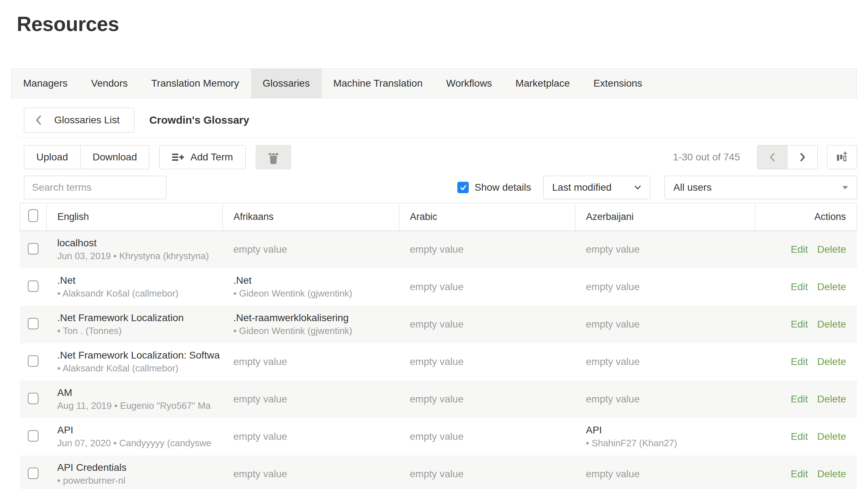 The width and height of the screenshot is (868, 489). Describe the element at coordinates (140, 355) in the screenshot. I see `term-text: .Net Framework Localization: Softwa` at that location.